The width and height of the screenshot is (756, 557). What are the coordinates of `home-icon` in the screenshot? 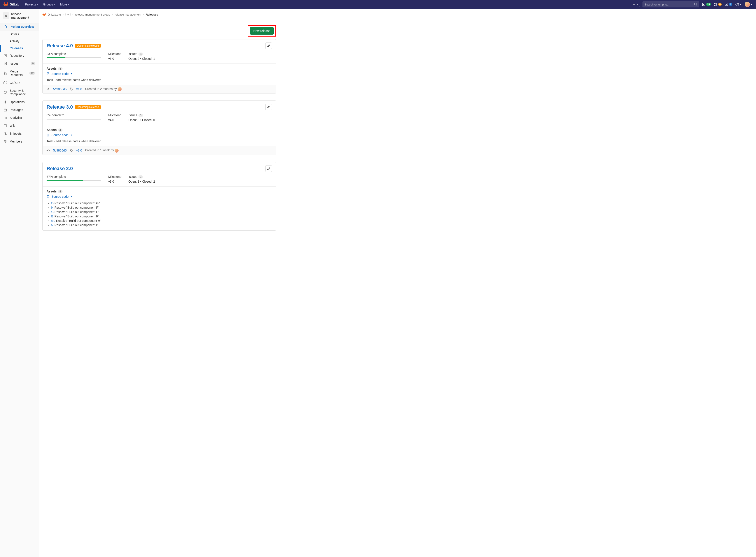 It's located at (5, 27).